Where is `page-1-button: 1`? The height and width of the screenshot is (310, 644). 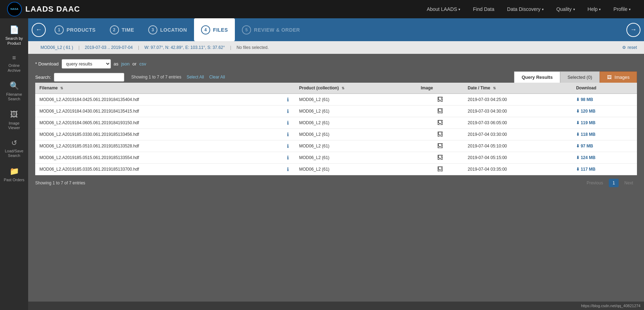 page-1-button: 1 is located at coordinates (614, 183).